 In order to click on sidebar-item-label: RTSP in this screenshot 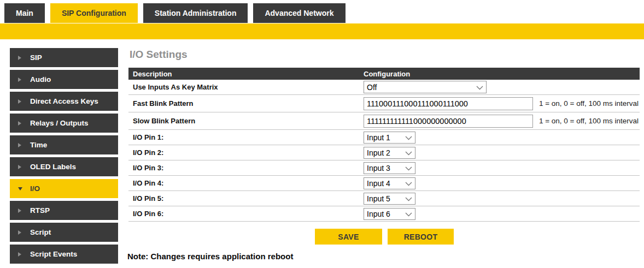, I will do `click(40, 211)`.